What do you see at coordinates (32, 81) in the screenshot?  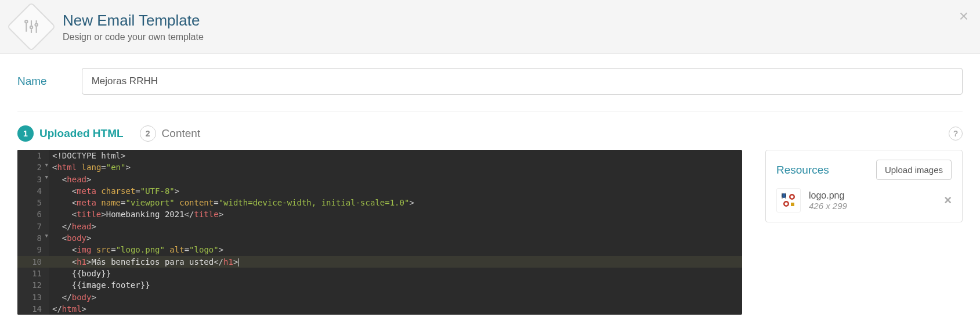 I see `name-label: Name` at bounding box center [32, 81].